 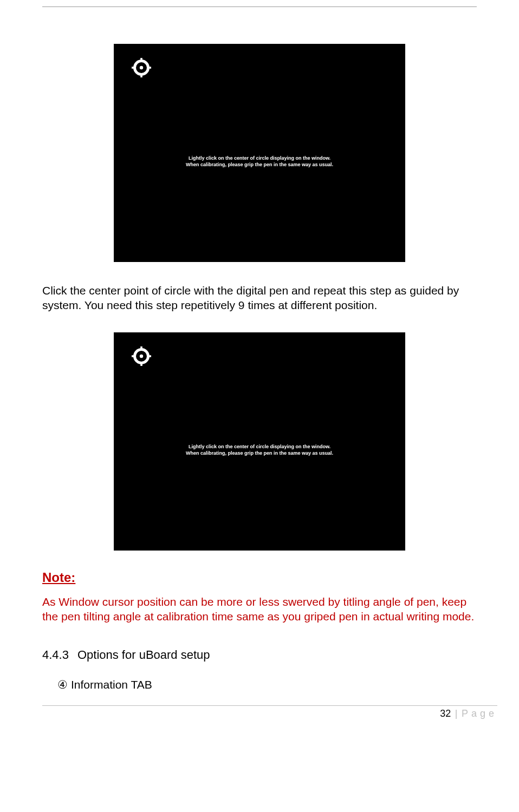 What do you see at coordinates (260, 298) in the screenshot?
I see `instruction-paragraph: Click the center point of circle with th…` at bounding box center [260, 298].